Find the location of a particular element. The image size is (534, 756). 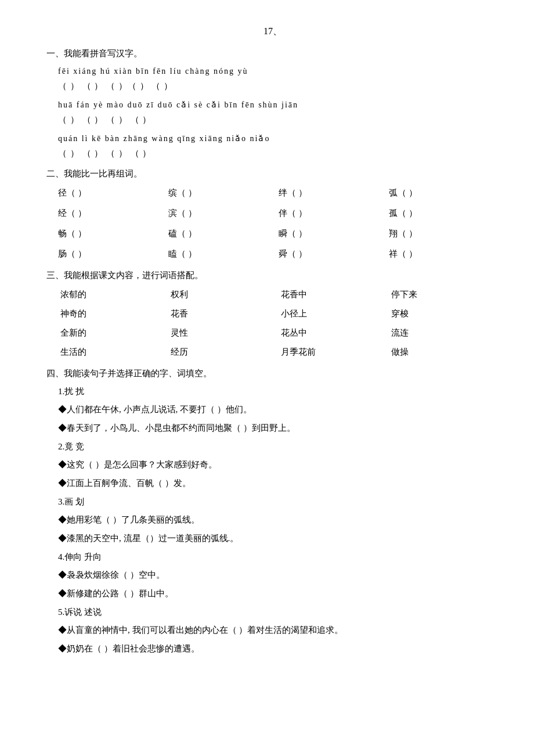

match-cell-3-3: 做操 is located at coordinates (444, 352).